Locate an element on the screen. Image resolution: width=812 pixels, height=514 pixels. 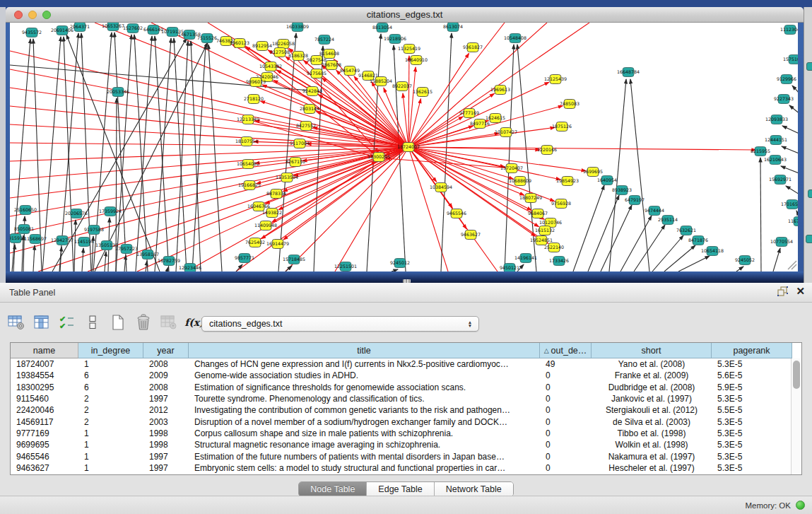
table-row: 2242004622012Investigating the contribut… is located at coordinates (401, 410).